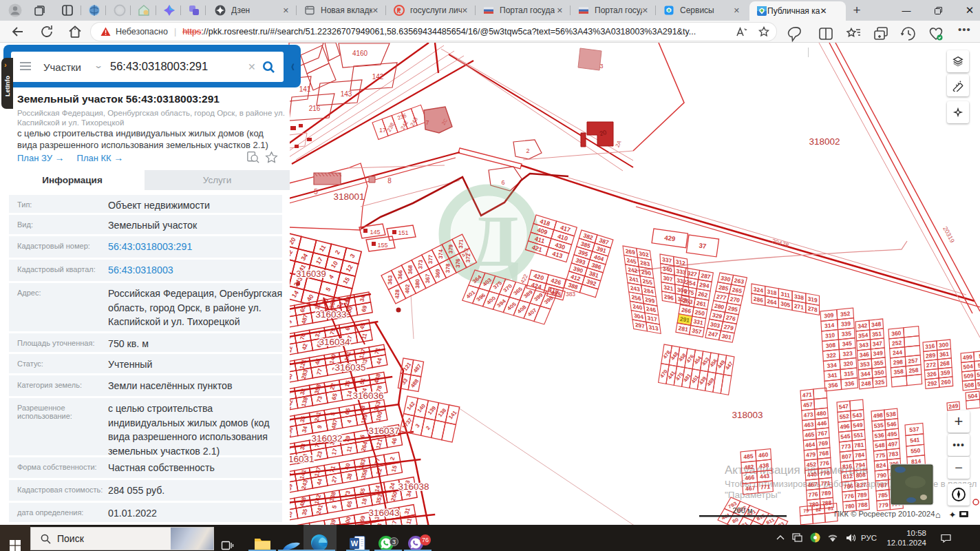  What do you see at coordinates (899, 362) in the screenshot?
I see `svg-text: 298` at bounding box center [899, 362].